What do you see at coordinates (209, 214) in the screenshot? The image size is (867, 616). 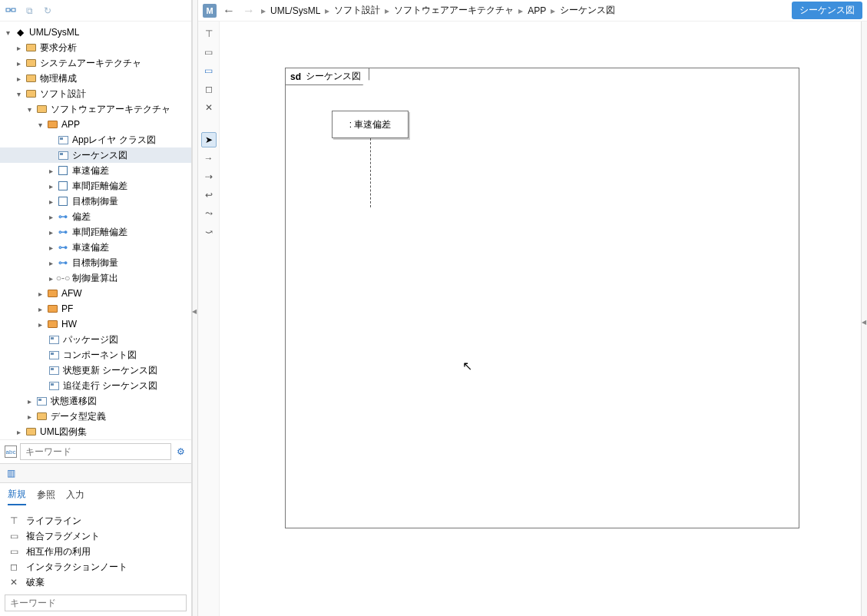 I see `tool-create-message: ⤳` at bounding box center [209, 214].